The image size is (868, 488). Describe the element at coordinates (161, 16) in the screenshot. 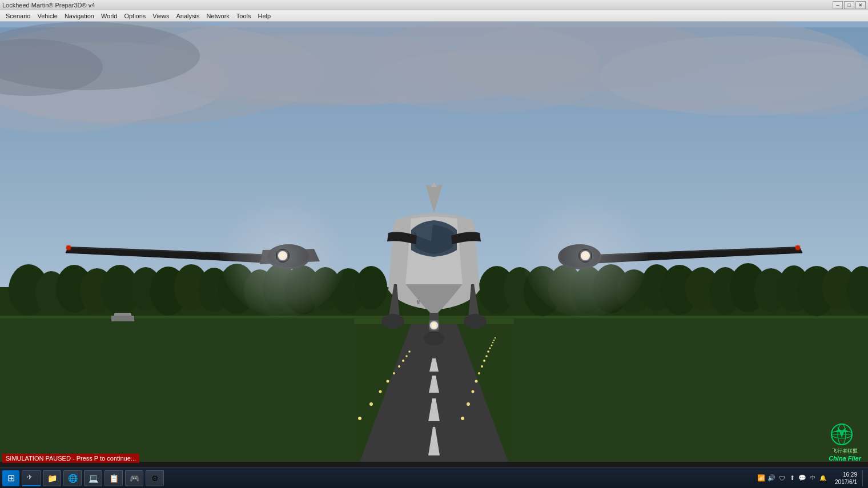

I see `menu-views: Views` at that location.